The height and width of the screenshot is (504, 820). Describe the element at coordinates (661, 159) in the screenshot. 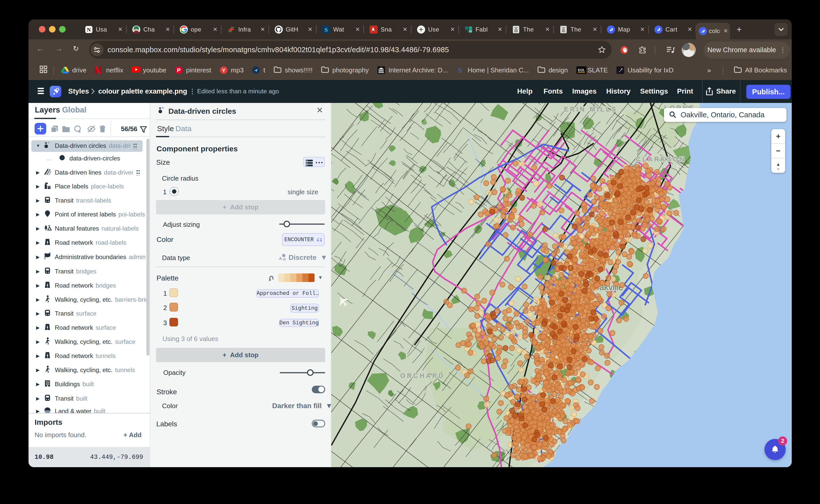

I see `svg-text: CLARKSON` at that location.